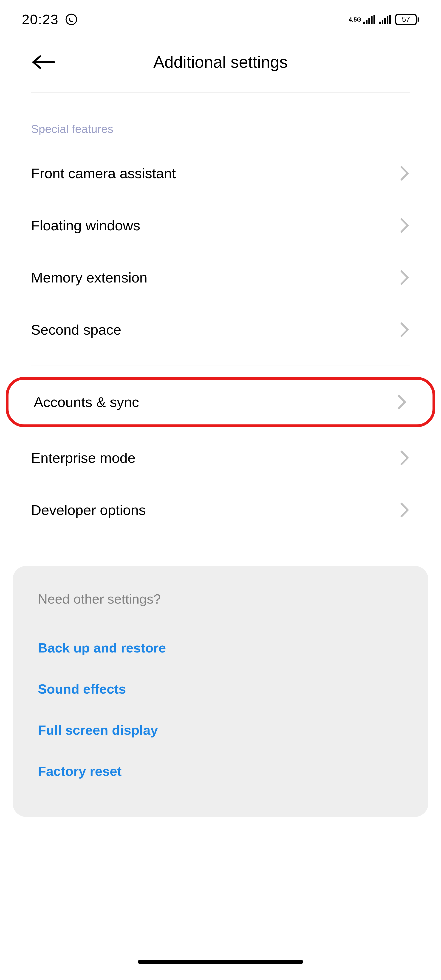 The width and height of the screenshot is (441, 980). I want to click on status-time: 20:23, so click(40, 19).